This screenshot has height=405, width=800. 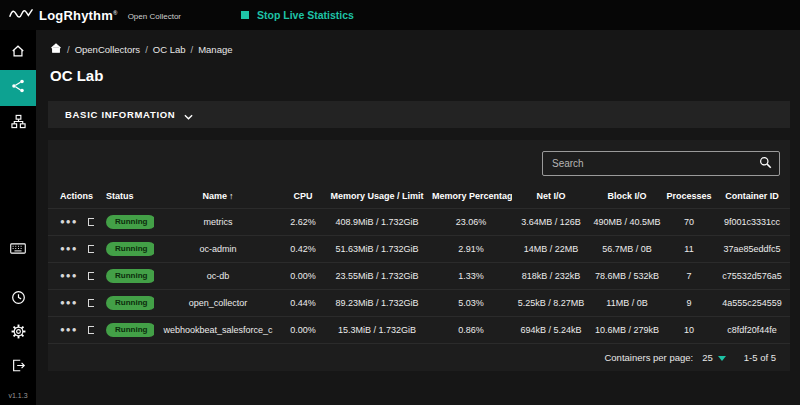 I want to click on cpu-value: 2.62%, so click(x=303, y=222).